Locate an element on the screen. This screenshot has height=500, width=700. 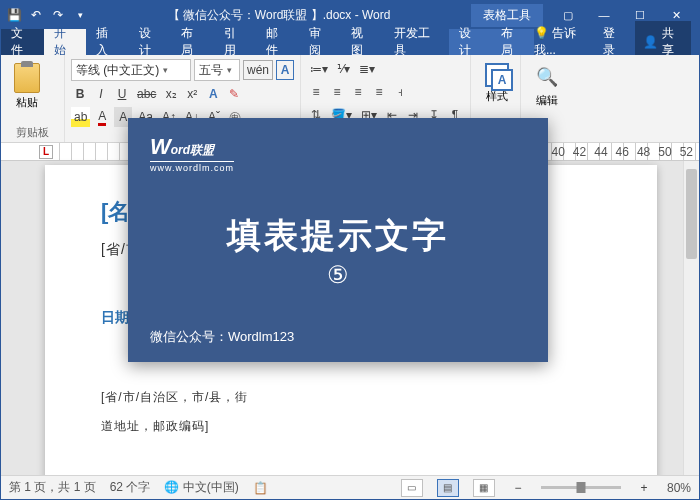
save-icon: 💾 is located at coordinates (14, 15).